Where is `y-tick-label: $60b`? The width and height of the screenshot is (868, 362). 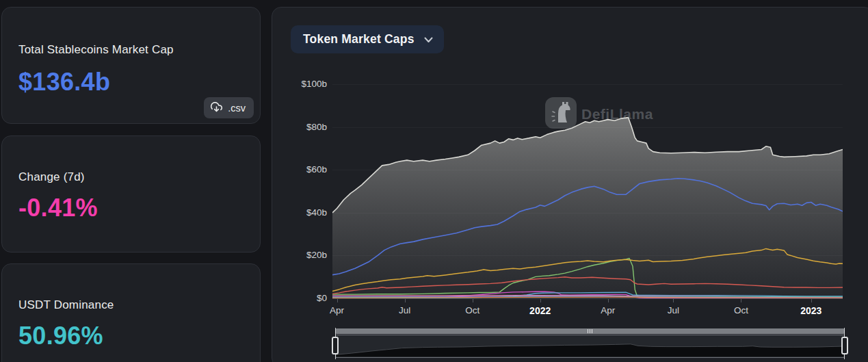 y-tick-label: $60b is located at coordinates (300, 170).